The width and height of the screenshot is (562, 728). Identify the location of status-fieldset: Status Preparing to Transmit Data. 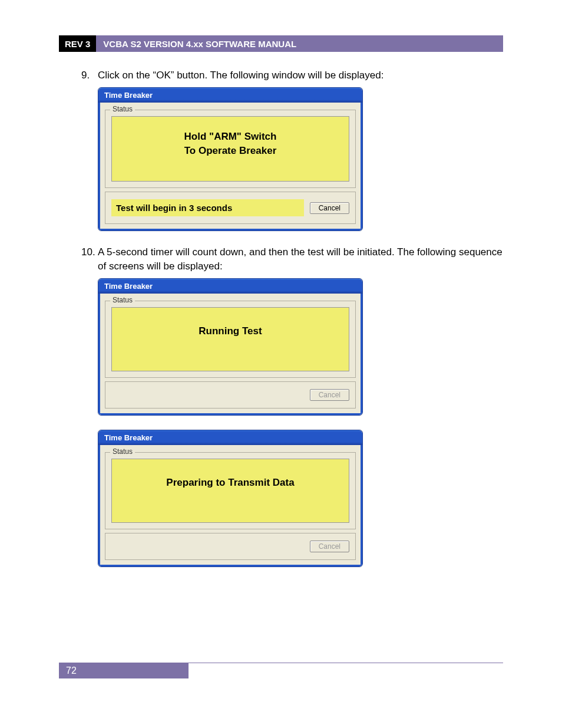
(230, 490).